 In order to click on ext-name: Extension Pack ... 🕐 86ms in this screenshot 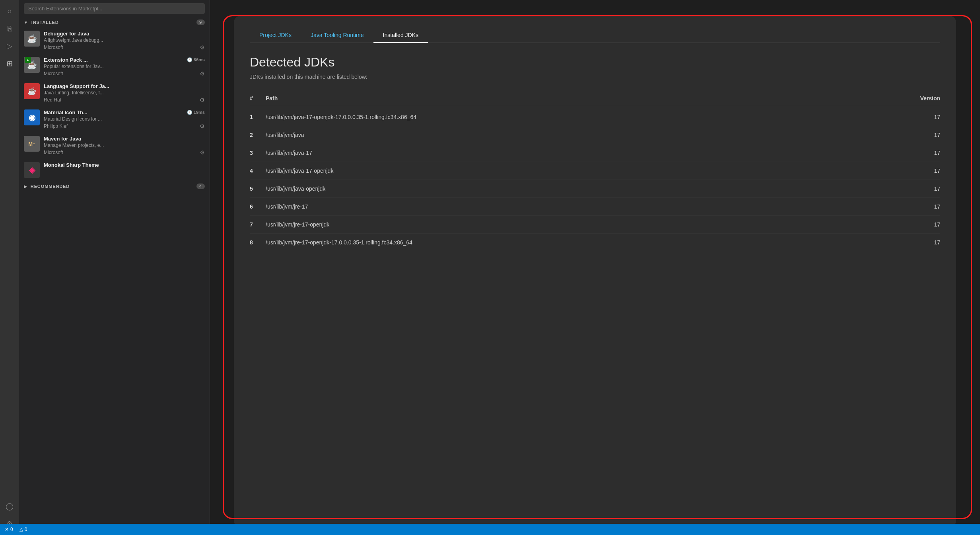, I will do `click(124, 60)`.